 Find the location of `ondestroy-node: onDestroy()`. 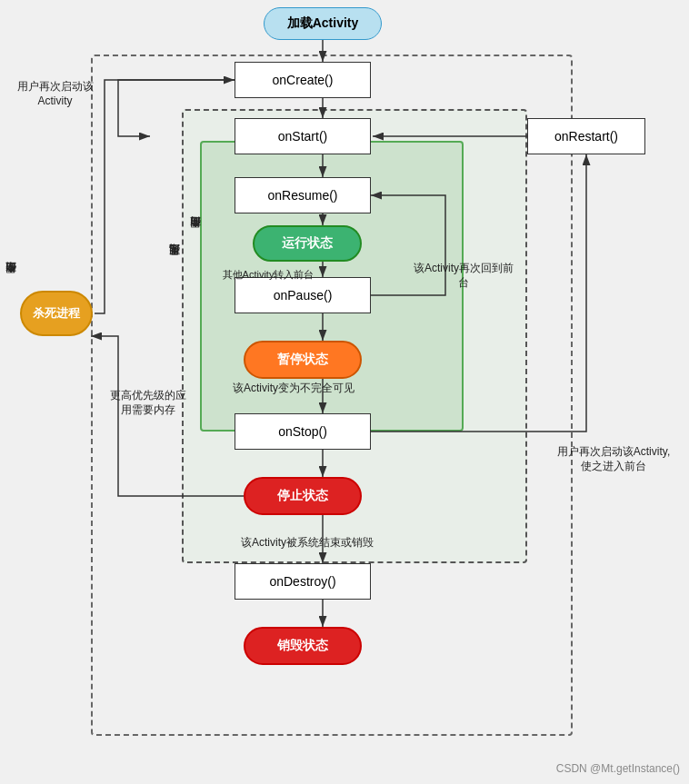

ondestroy-node: onDestroy() is located at coordinates (303, 581).